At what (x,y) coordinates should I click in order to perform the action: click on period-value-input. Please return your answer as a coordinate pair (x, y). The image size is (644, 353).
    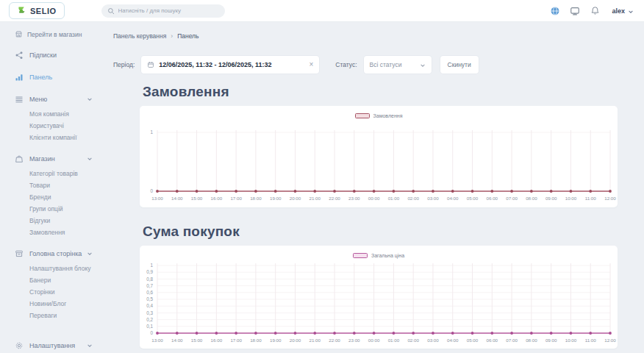
    Looking at the image, I should click on (232, 65).